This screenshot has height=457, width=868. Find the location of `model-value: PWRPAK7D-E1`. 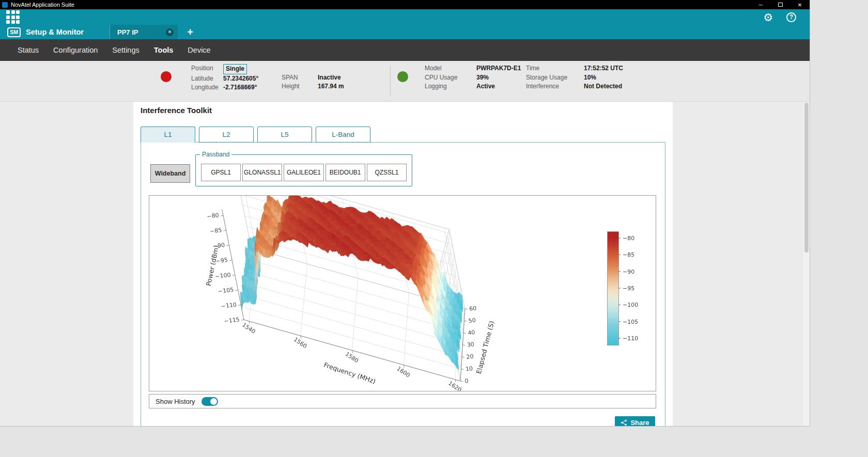

model-value: PWRPAK7D-E1 is located at coordinates (499, 69).